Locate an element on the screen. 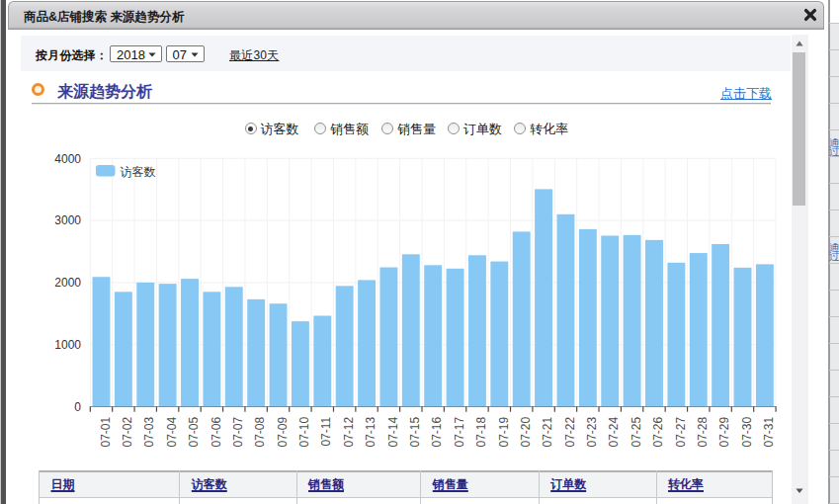 The height and width of the screenshot is (504, 839). svg-text: 07-23 is located at coordinates (592, 431).